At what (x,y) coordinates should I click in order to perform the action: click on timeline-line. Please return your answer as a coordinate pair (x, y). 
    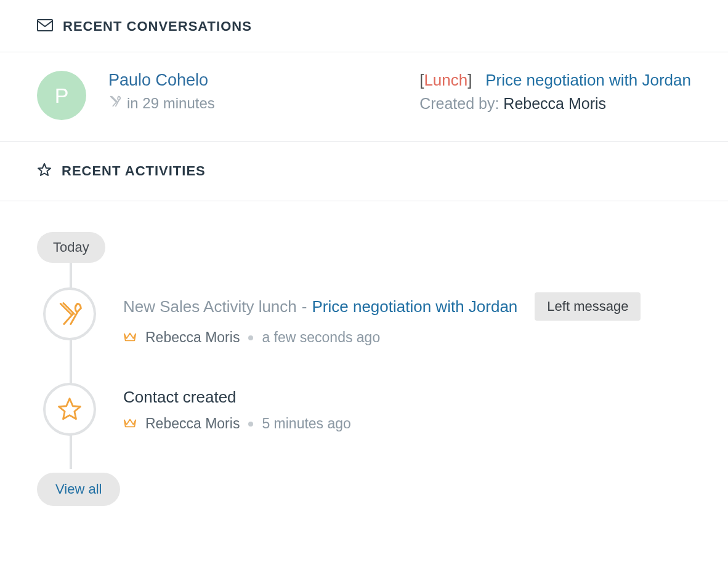
    Looking at the image, I should click on (71, 359).